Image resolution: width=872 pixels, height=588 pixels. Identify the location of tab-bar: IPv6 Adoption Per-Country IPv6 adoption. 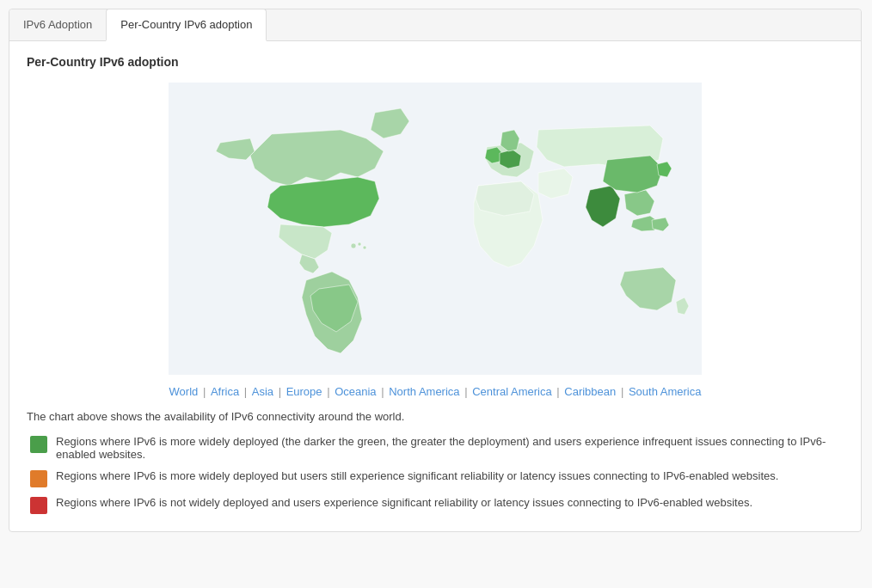
(435, 26).